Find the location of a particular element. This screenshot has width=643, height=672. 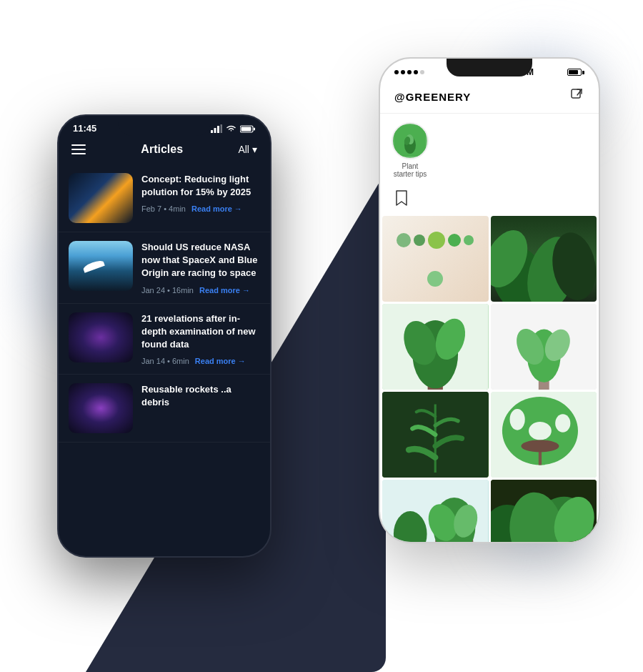

read-more-button-3: Read more → is located at coordinates (220, 361).